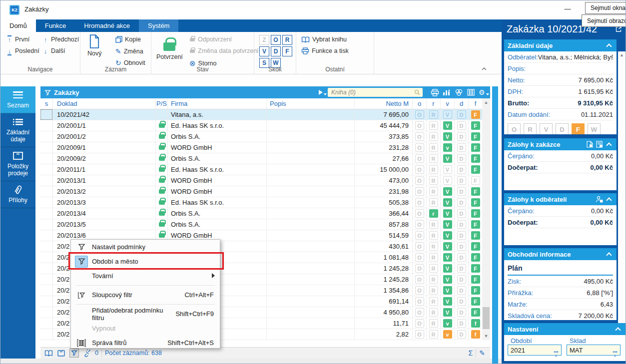  Describe the element at coordinates (104, 104) in the screenshot. I see `col-header-doklad: Doklad` at that location.